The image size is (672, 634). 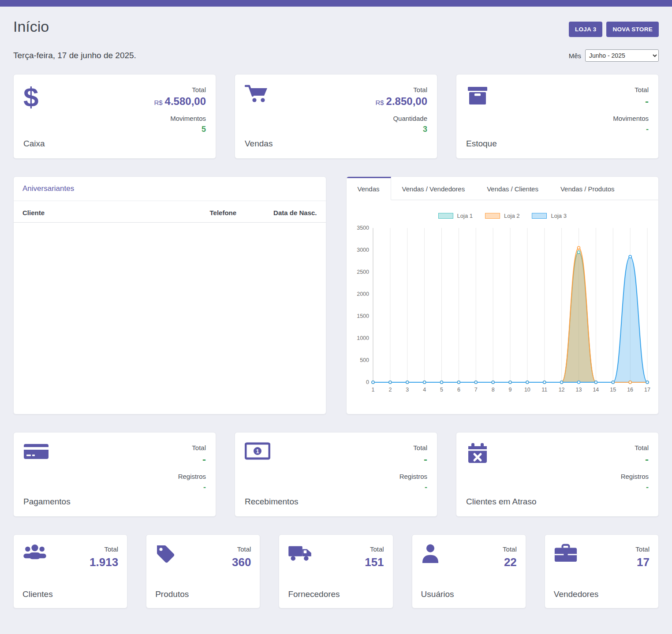 What do you see at coordinates (314, 553) in the screenshot?
I see `truck-icon` at bounding box center [314, 553].